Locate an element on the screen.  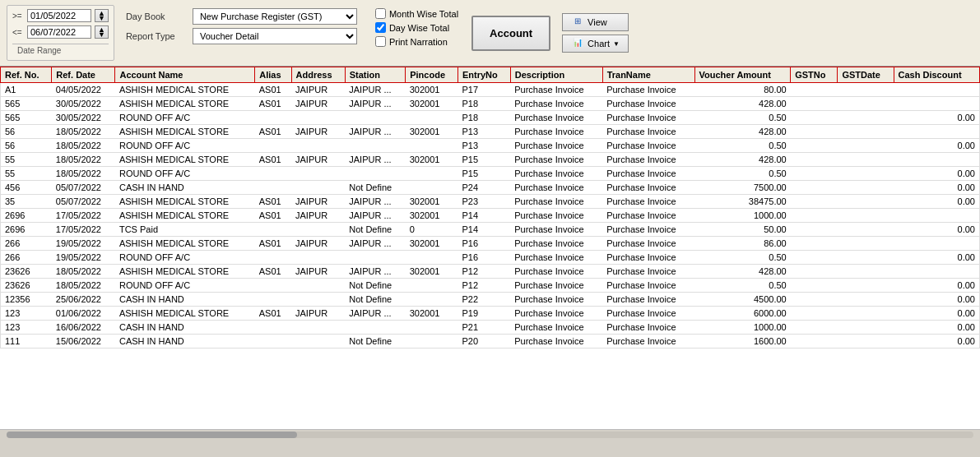
report-type-row: Report Type Voucher Detail is located at coordinates (242, 36).